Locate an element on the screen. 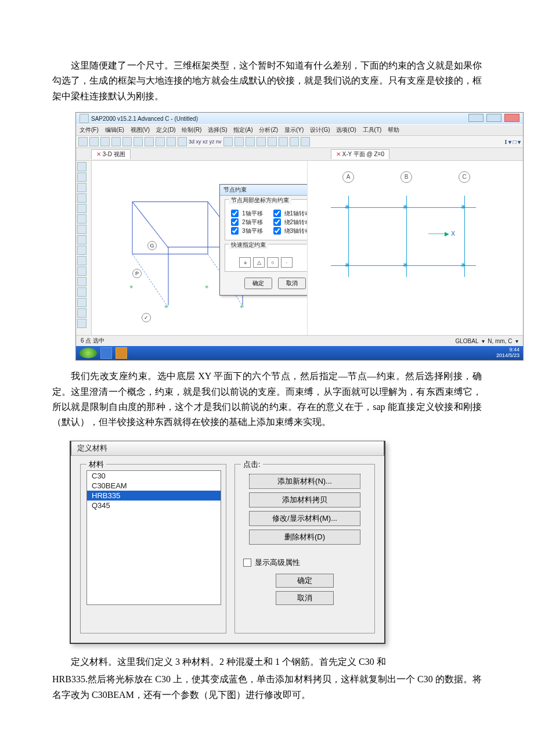 The image size is (534, 756). paragraph-1: 这里随便建了一个尺寸。三维框架类型，这个暂时不知道有什么差别，下面的约束的含义就… is located at coordinates (267, 81).